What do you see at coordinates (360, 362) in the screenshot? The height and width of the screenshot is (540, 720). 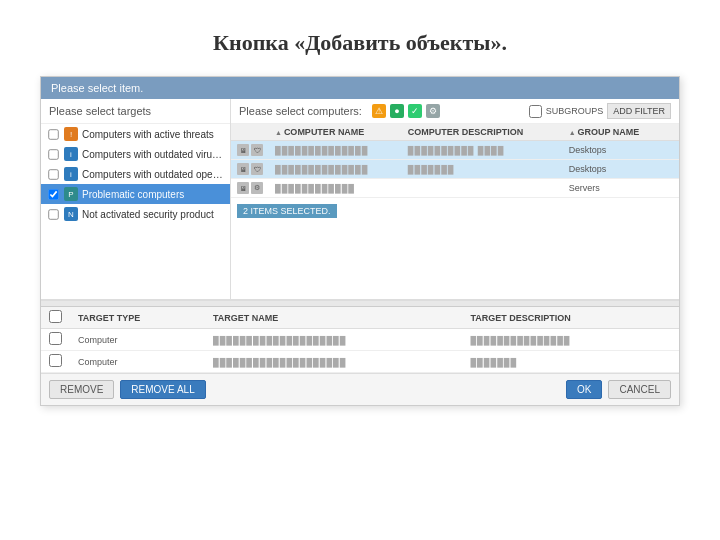 I see `bottom-row: Computer ████████████████████ ███████` at bounding box center [360, 362].